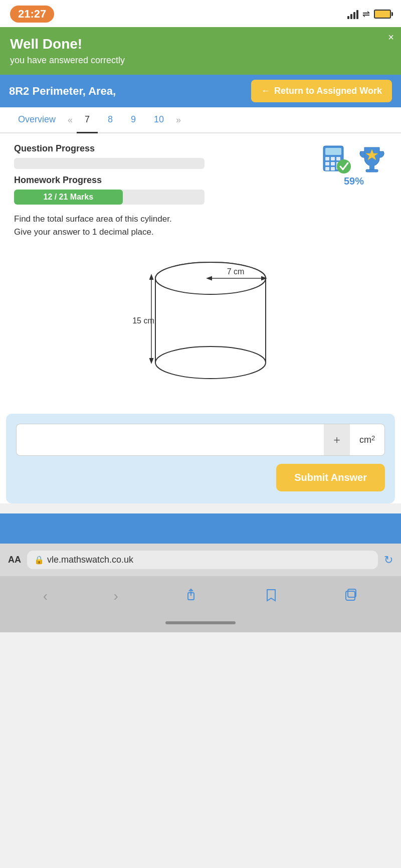 The width and height of the screenshot is (401, 868). Describe the element at coordinates (84, 232) in the screenshot. I see `question-line2: Give your answer to 1 decimal place.` at that location.